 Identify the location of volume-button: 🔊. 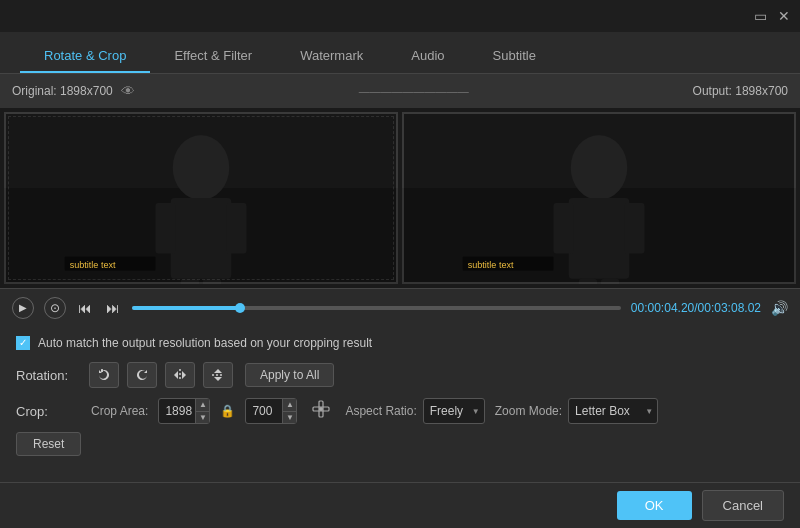
(780, 308).